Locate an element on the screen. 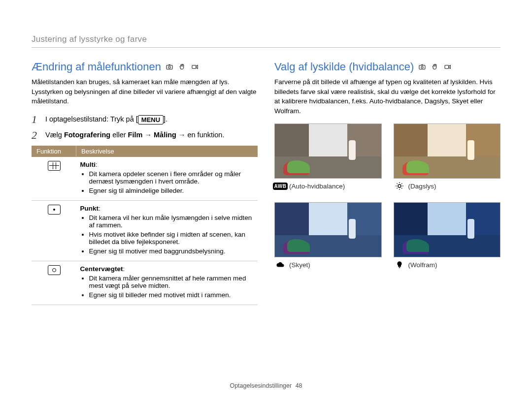 The image size is (532, 401). table-row: Multi: Dit kamera opdeler scenen i flere… is located at coordinates (145, 179).